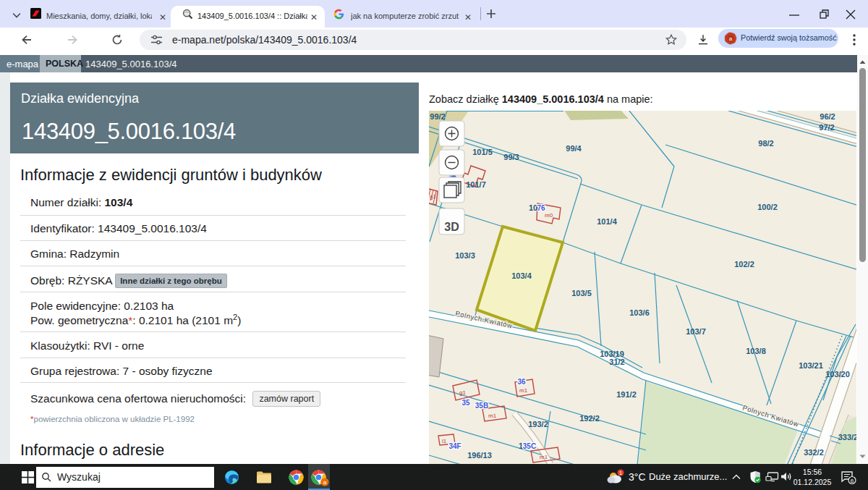 The height and width of the screenshot is (490, 868). What do you see at coordinates (838, 374) in the screenshot?
I see `svg-text: 103/20` at bounding box center [838, 374].